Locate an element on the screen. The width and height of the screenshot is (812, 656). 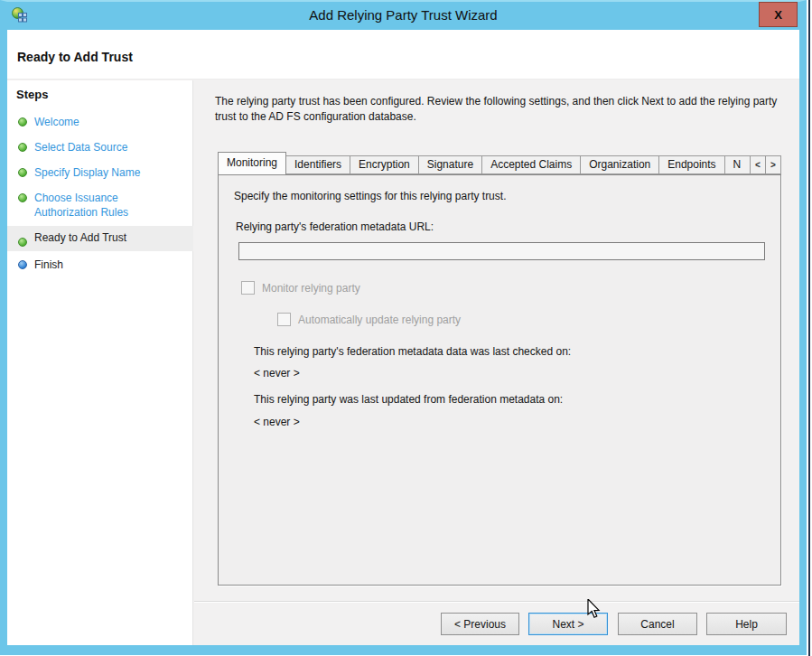
window-title: Add Relying Party Trust Wizard is located at coordinates (403, 14).